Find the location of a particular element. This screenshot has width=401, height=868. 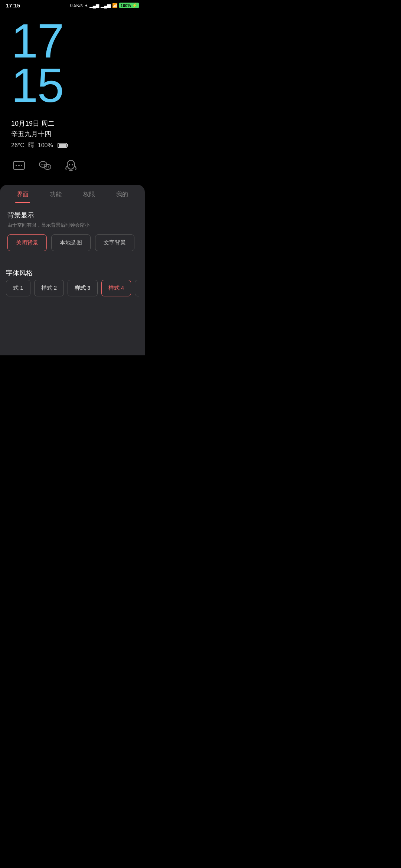

bottom-panel: 界面 功能 权限 我的 背景显示 由于空间有限，显示背景后时钟会缩小 关闭背景 … is located at coordinates (72, 270).